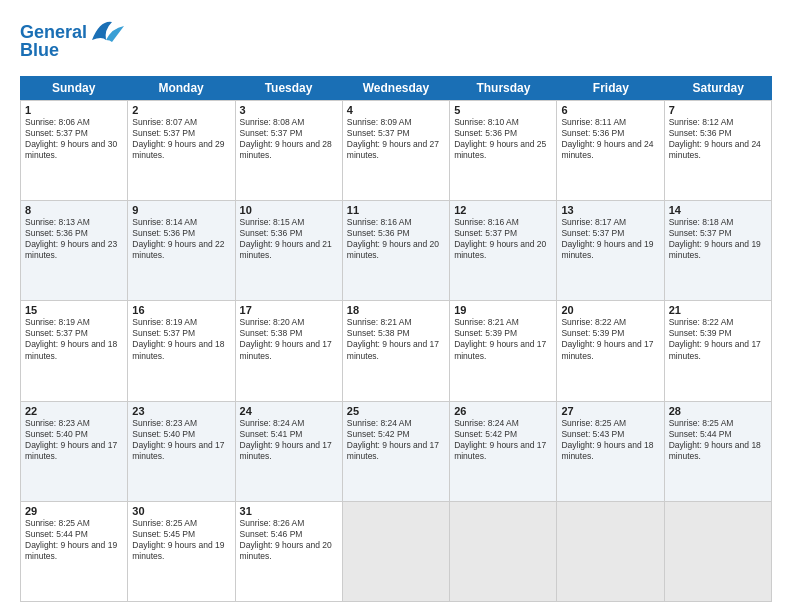 This screenshot has width=792, height=612. Describe the element at coordinates (503, 411) in the screenshot. I see `day-number: 26` at that location.